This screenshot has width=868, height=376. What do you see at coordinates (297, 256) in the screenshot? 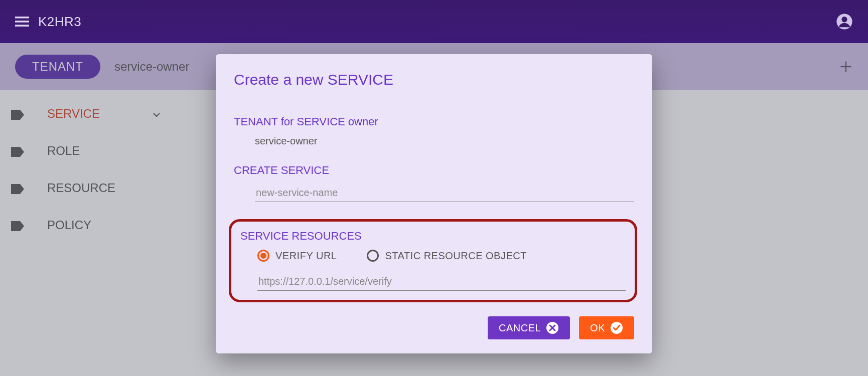
I see `radio-verify-url: VERIFY URL` at bounding box center [297, 256].